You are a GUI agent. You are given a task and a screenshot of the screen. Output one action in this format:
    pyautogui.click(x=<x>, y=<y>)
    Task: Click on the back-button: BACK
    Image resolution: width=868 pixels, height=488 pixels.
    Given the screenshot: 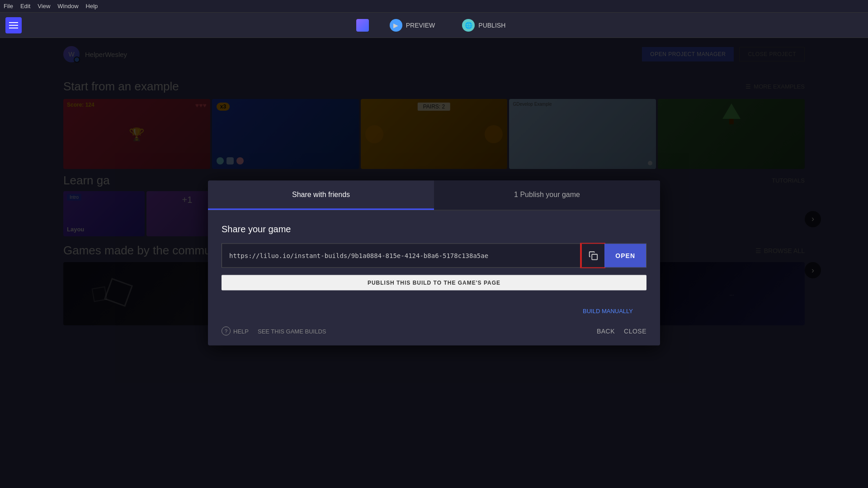 What is the action you would take?
    pyautogui.click(x=606, y=331)
    